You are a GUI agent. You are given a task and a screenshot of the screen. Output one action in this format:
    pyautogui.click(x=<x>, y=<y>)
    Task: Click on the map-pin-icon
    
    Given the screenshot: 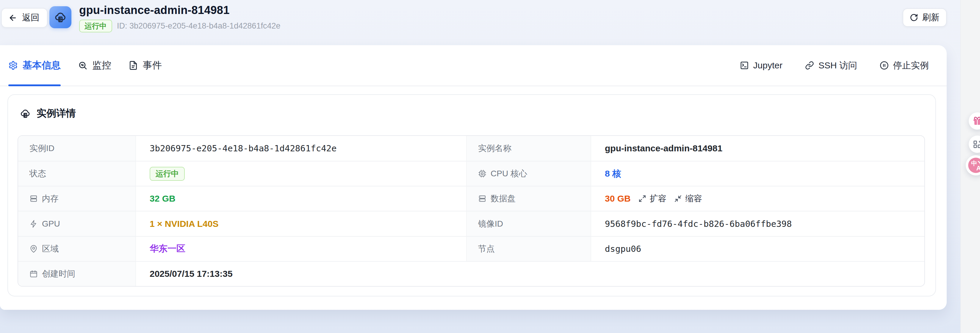 What is the action you would take?
    pyautogui.click(x=33, y=249)
    